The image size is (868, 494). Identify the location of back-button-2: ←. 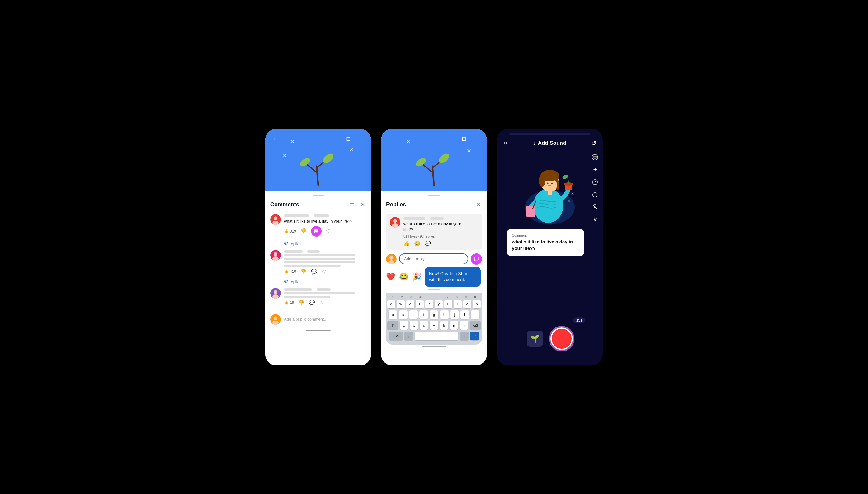
(391, 139).